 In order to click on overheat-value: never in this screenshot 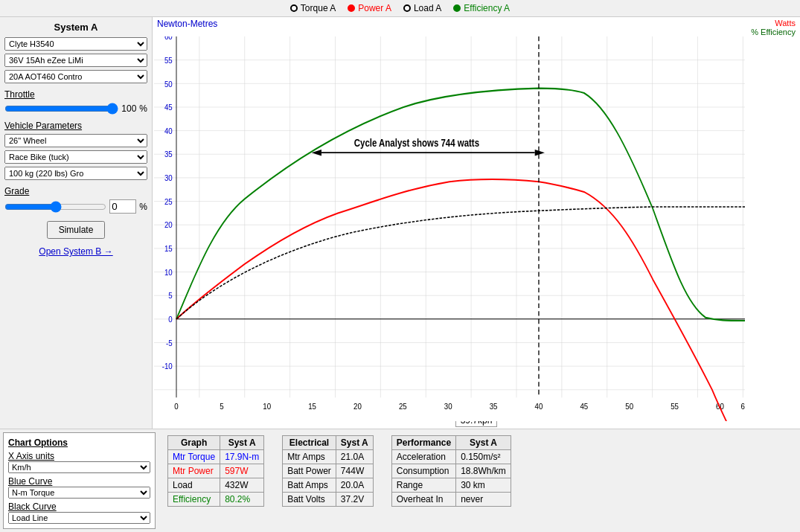, I will do `click(484, 500)`.